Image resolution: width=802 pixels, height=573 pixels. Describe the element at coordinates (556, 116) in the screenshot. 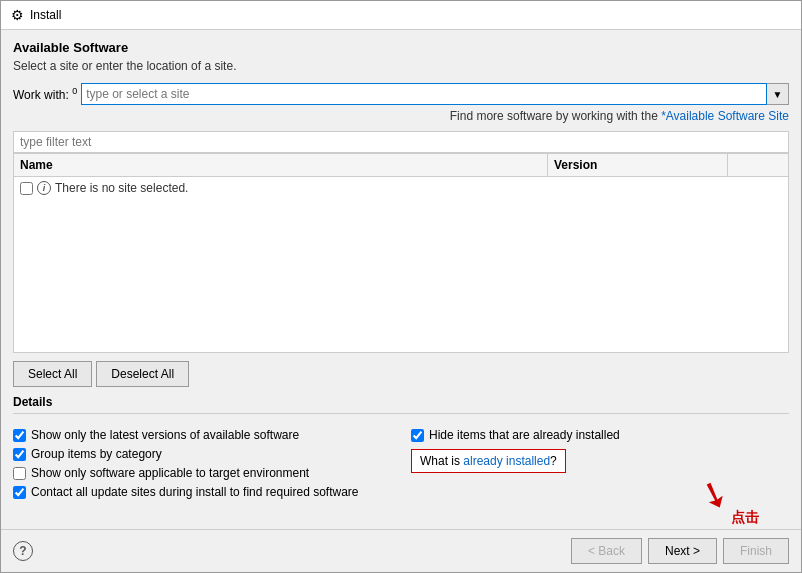

I see `find-more-text: Find more software by working with the` at that location.